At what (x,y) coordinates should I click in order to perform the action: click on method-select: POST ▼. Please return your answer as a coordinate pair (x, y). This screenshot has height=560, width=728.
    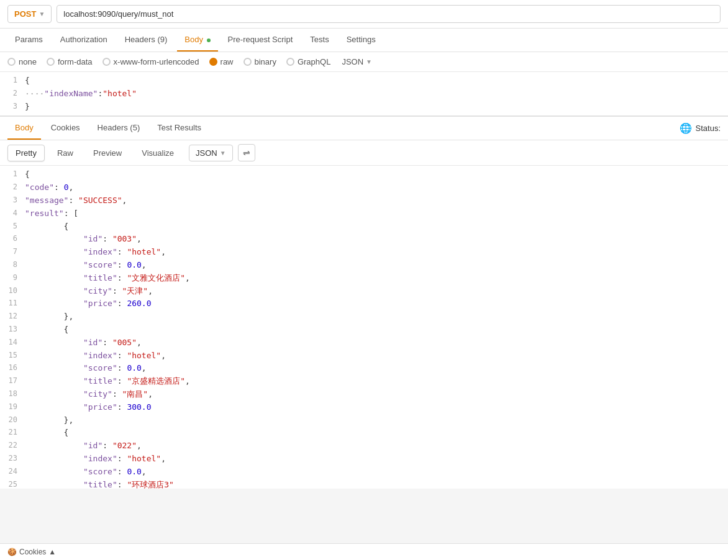
    Looking at the image, I should click on (30, 14).